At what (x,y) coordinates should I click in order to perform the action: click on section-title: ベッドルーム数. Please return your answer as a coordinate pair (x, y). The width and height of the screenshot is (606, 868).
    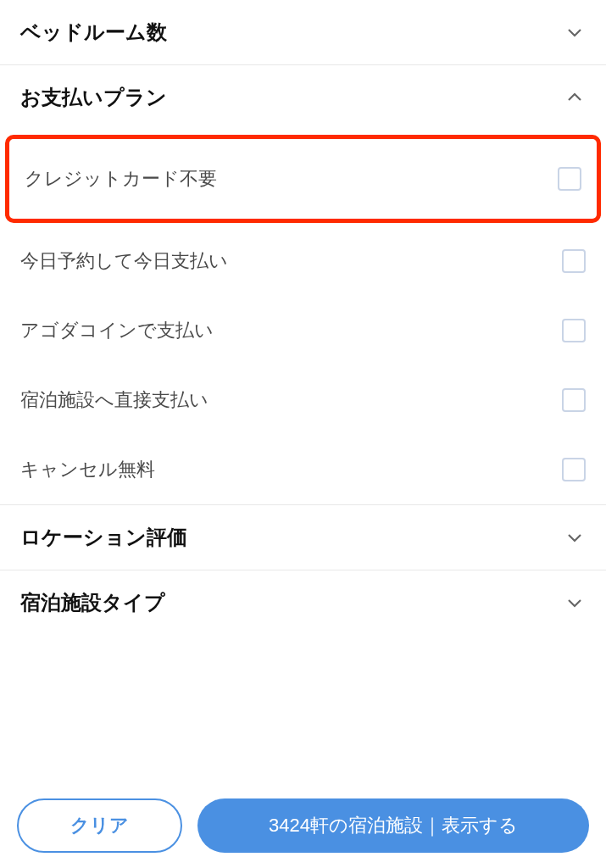
    Looking at the image, I should click on (93, 32).